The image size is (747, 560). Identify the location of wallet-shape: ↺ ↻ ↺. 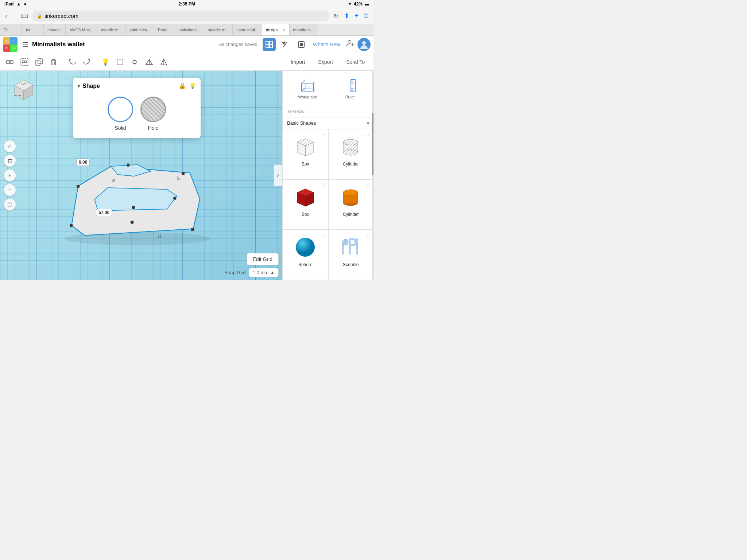
(134, 191).